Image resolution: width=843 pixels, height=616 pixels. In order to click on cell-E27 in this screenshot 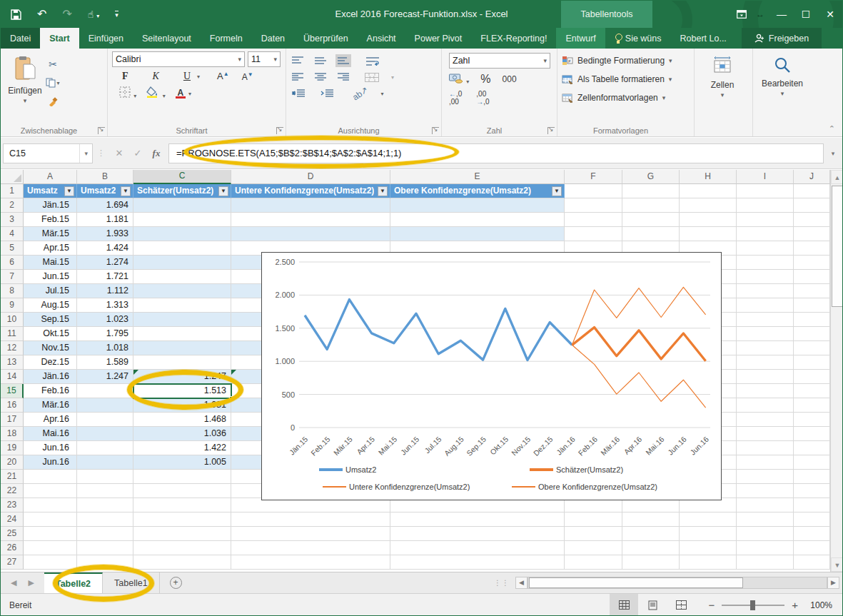, I will do `click(478, 562)`.